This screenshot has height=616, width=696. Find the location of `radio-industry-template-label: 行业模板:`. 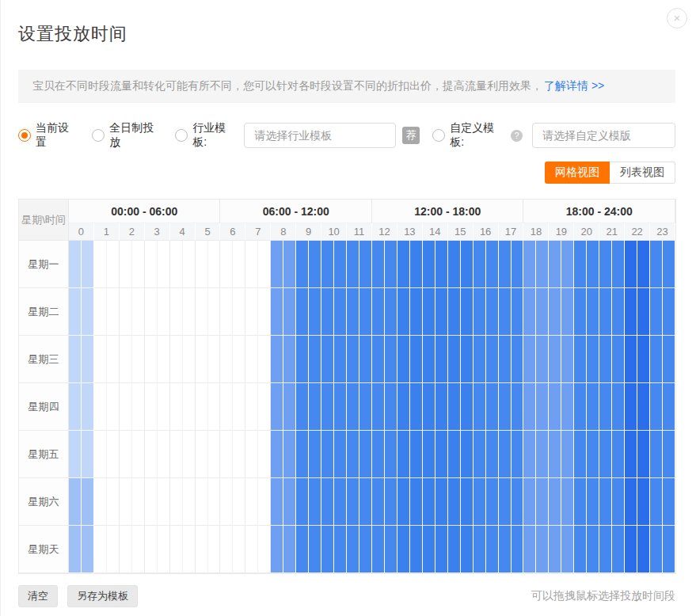

radio-industry-template-label: 行业模板: is located at coordinates (215, 135).